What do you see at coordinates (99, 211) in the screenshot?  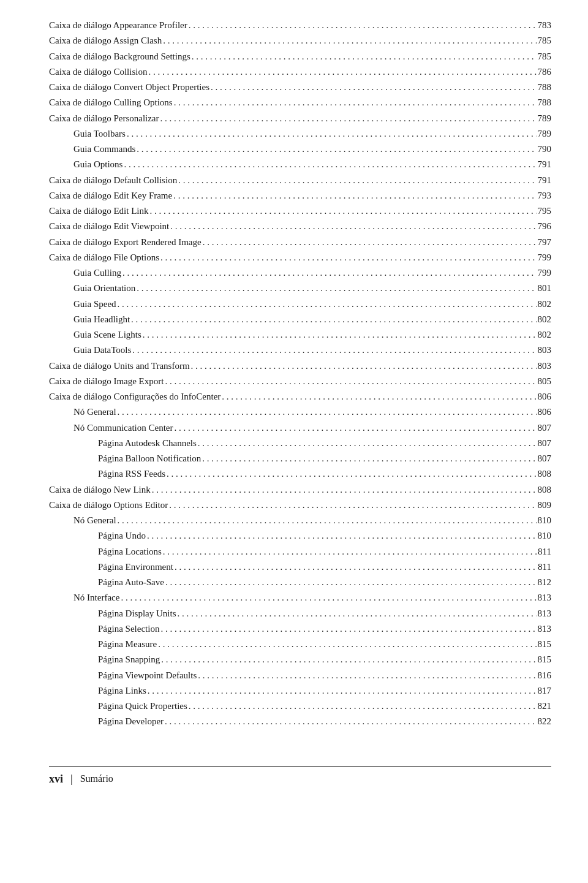 I see `toc-entry-label: Caixa de diálogo Edit Link` at bounding box center [99, 211].